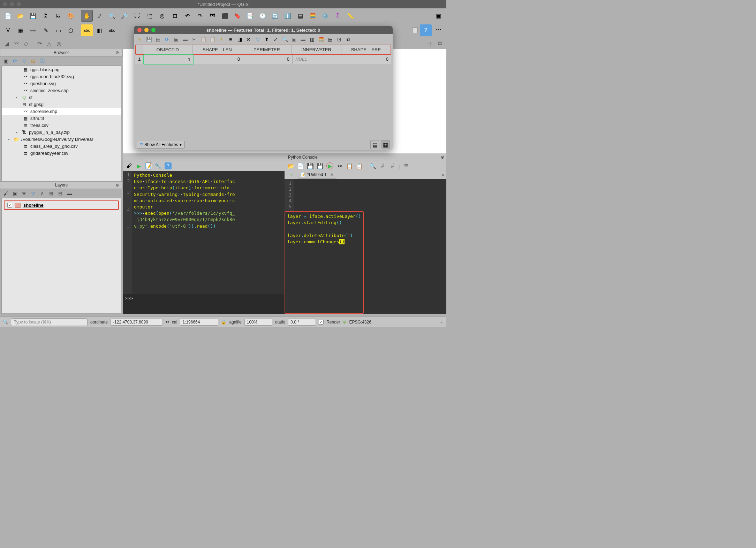 Image resolution: width=756 pixels, height=548 pixels. Describe the element at coordinates (310, 166) in the screenshot. I see `save-script-button: 💾` at that location.